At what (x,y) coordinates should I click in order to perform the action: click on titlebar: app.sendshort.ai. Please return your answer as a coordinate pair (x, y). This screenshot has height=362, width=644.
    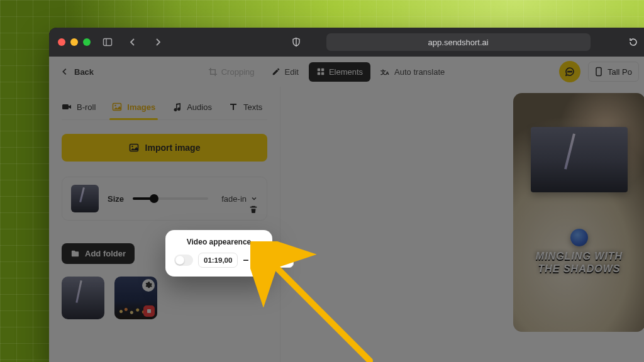
    Looking at the image, I should click on (347, 42).